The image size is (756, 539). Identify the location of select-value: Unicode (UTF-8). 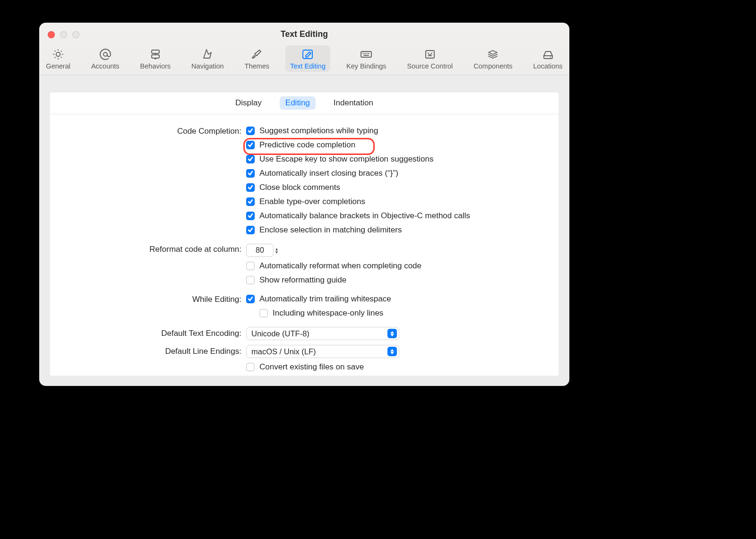
(281, 334).